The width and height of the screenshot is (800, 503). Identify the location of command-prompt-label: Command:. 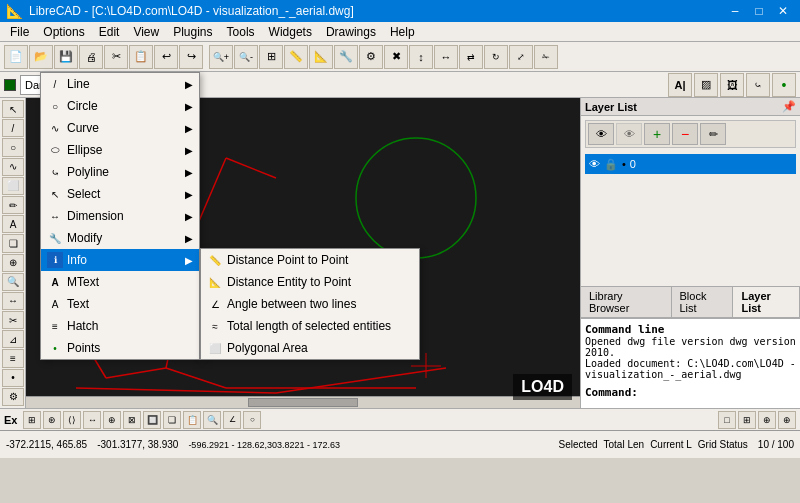
(690, 392).